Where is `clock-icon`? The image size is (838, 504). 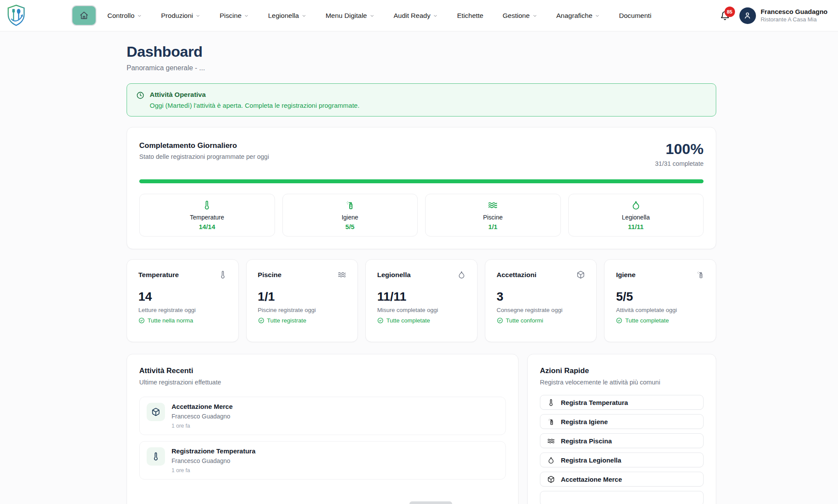
clock-icon is located at coordinates (141, 95).